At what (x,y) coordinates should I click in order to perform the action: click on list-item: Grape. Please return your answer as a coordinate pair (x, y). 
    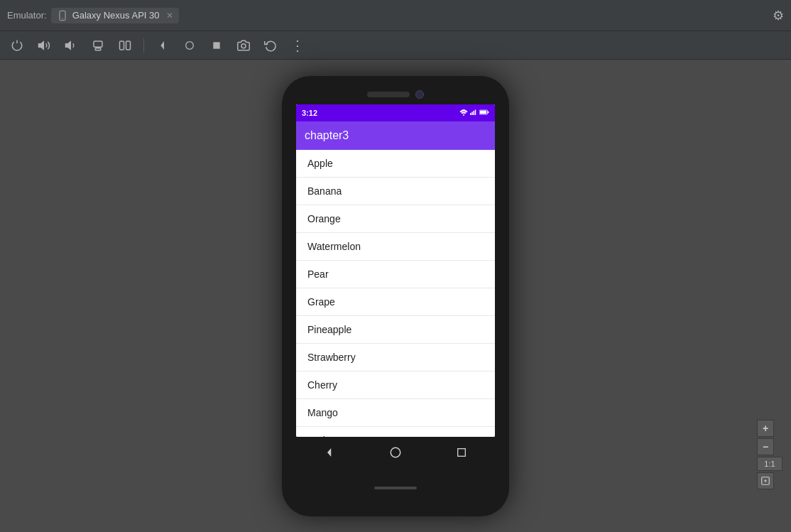
    Looking at the image, I should click on (396, 303).